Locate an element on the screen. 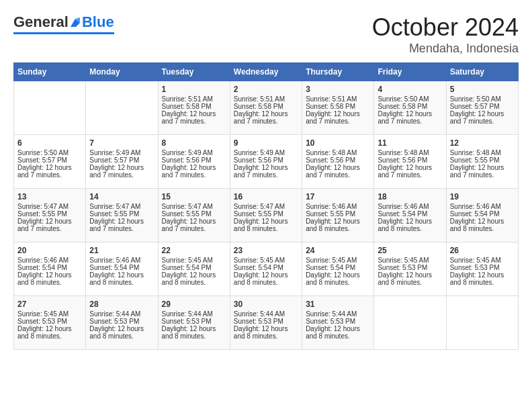 The height and width of the screenshot is (411, 532). day-number: 29 is located at coordinates (194, 304).